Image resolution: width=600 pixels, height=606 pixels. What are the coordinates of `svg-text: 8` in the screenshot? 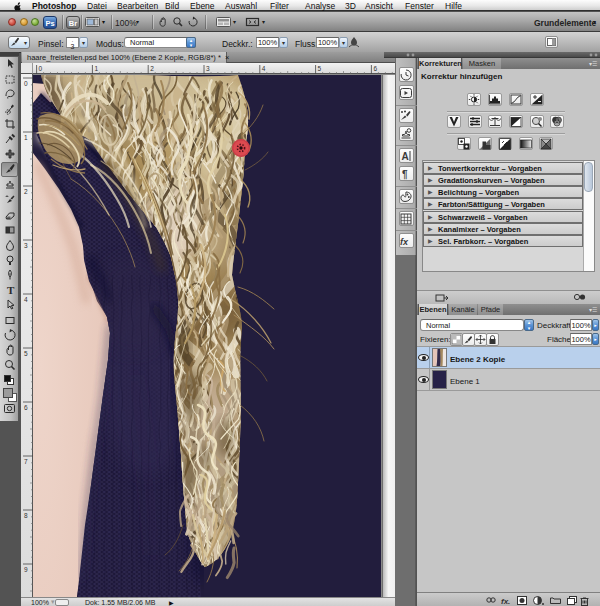 It's located at (26, 516).